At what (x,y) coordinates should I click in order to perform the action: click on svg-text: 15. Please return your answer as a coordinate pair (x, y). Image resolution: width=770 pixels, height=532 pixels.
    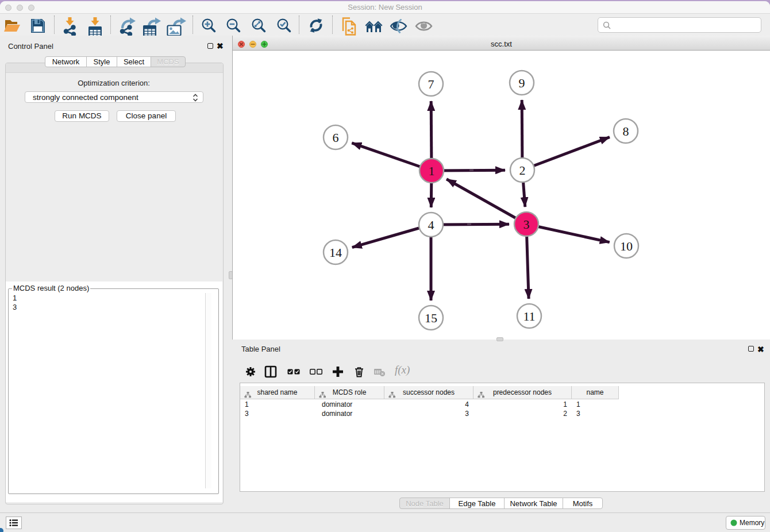
    Looking at the image, I should click on (431, 318).